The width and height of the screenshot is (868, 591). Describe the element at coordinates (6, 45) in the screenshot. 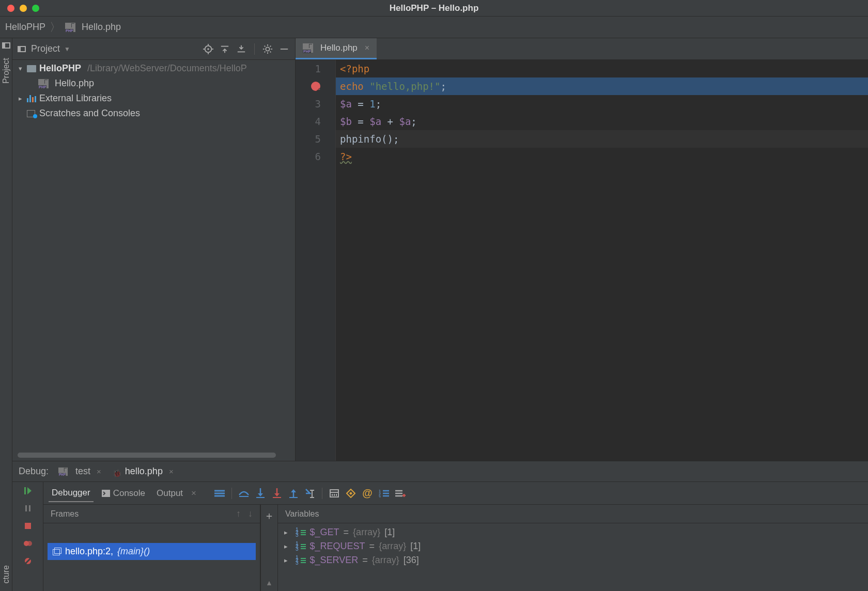

I see `project-tool-icon` at that location.